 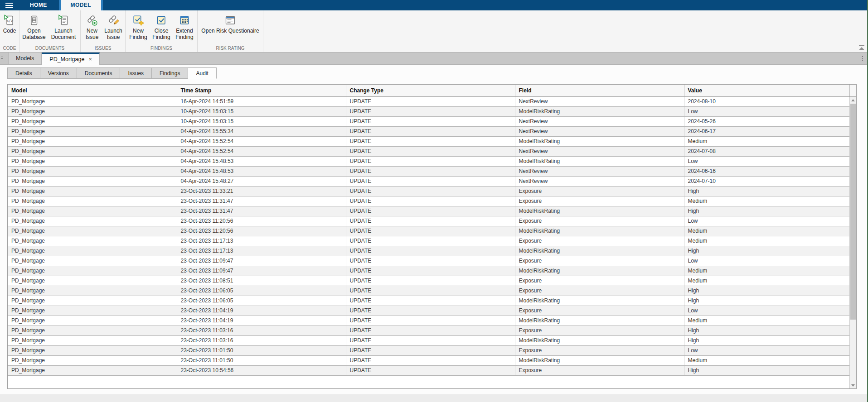 I want to click on table-cell: 23-Oct-2023 11:06:05, so click(x=261, y=291).